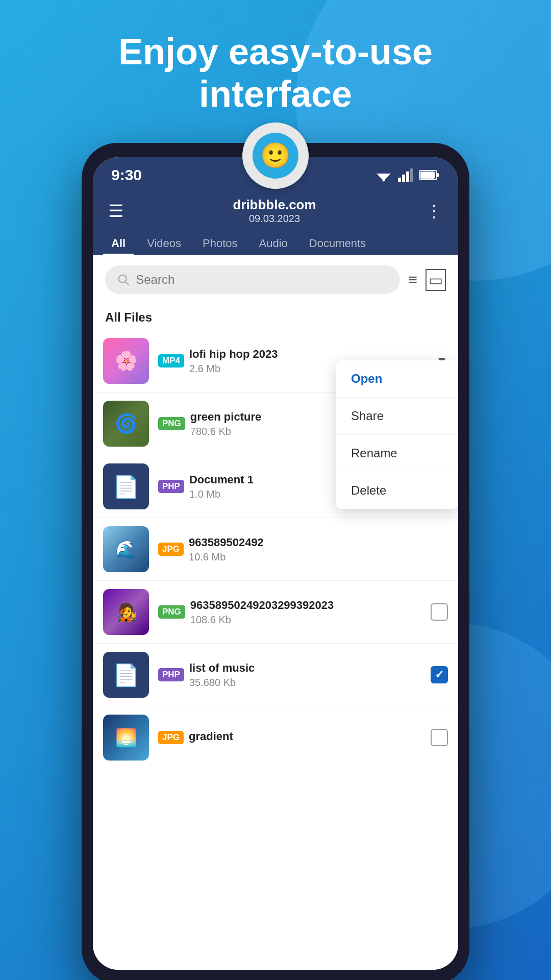 The height and width of the screenshot is (980, 551). What do you see at coordinates (164, 242) in the screenshot?
I see `tab-videos: Videos` at bounding box center [164, 242].